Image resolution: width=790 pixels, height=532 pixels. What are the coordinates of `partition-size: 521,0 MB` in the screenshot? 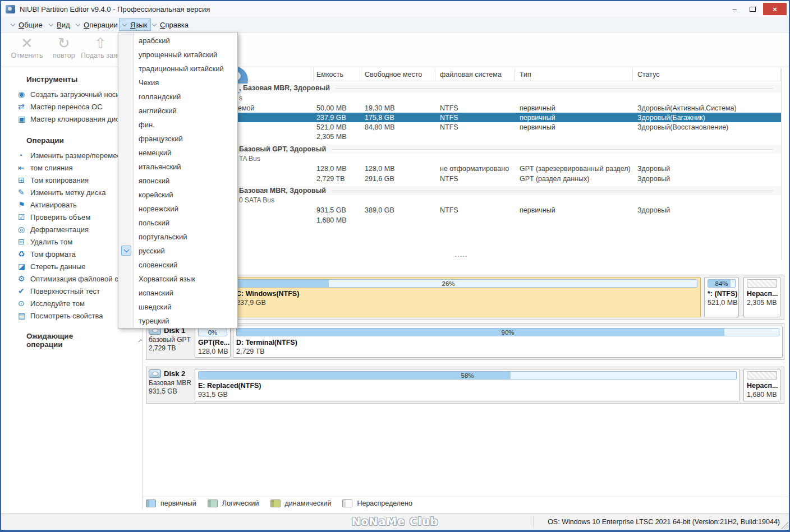 It's located at (722, 303).